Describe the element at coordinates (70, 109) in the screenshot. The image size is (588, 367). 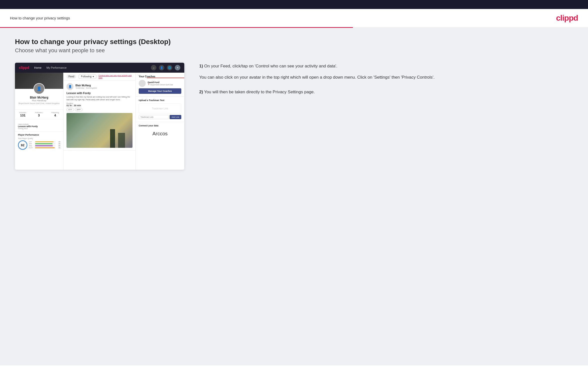
I see `badge-ott: OTT` at that location.